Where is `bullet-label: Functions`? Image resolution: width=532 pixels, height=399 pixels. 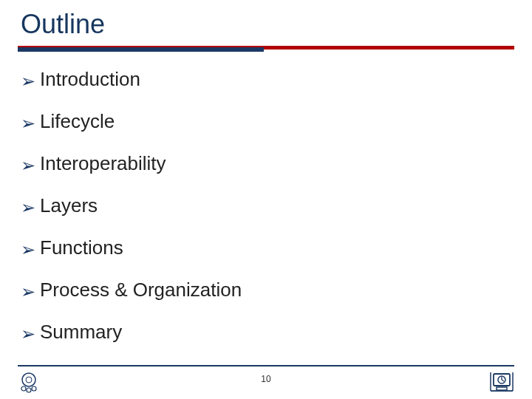
bullet-label: Functions is located at coordinates (81, 248).